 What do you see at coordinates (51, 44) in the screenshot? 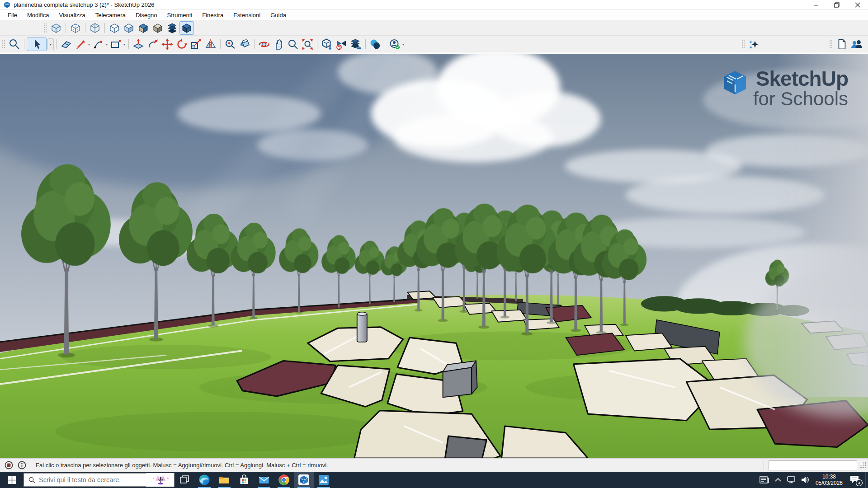
I see `select-dropdown-button: ▾` at bounding box center [51, 44].